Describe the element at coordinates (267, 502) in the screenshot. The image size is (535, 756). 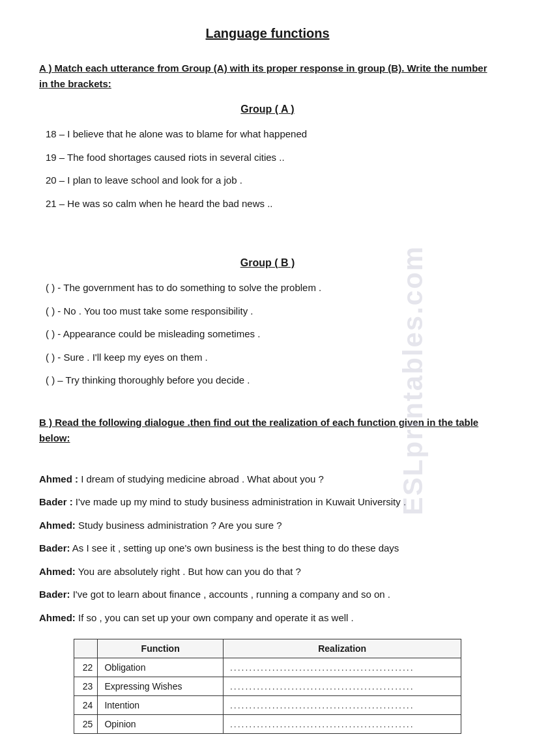
I see `dialogue-line: Bader : I've made up my mind to study bu…` at that location.